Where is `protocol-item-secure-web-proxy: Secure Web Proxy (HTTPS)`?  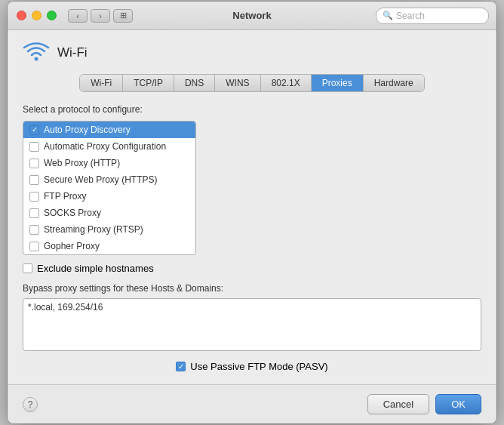 protocol-item-secure-web-proxy: Secure Web Proxy (HTTPS) is located at coordinates (109, 180).